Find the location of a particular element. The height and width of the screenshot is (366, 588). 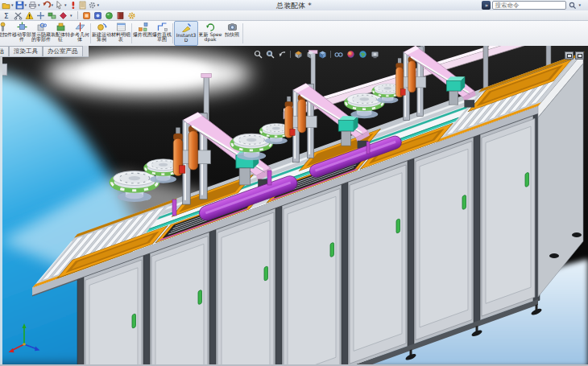

reference-geometry-icon is located at coordinates (81, 27).